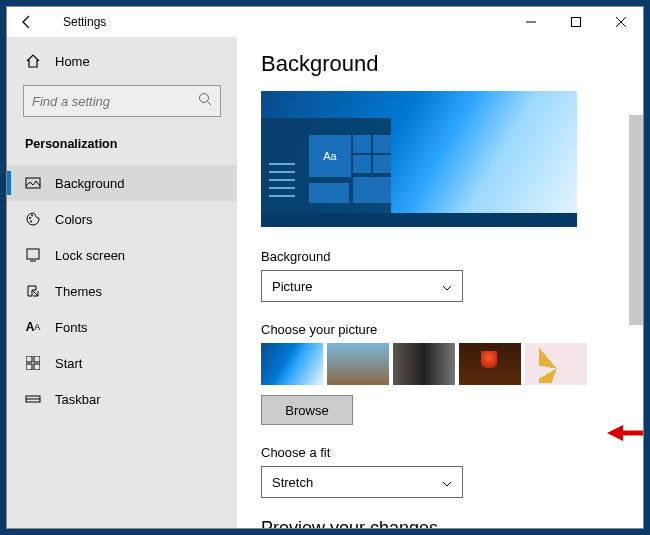  I want to click on scrollbar, so click(636, 220).